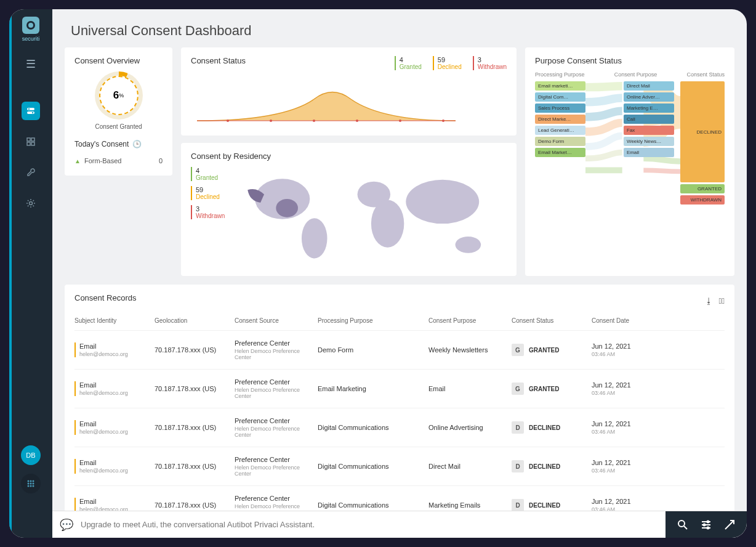 The image size is (756, 547). What do you see at coordinates (31, 484) in the screenshot?
I see `apps-icon` at bounding box center [31, 484].